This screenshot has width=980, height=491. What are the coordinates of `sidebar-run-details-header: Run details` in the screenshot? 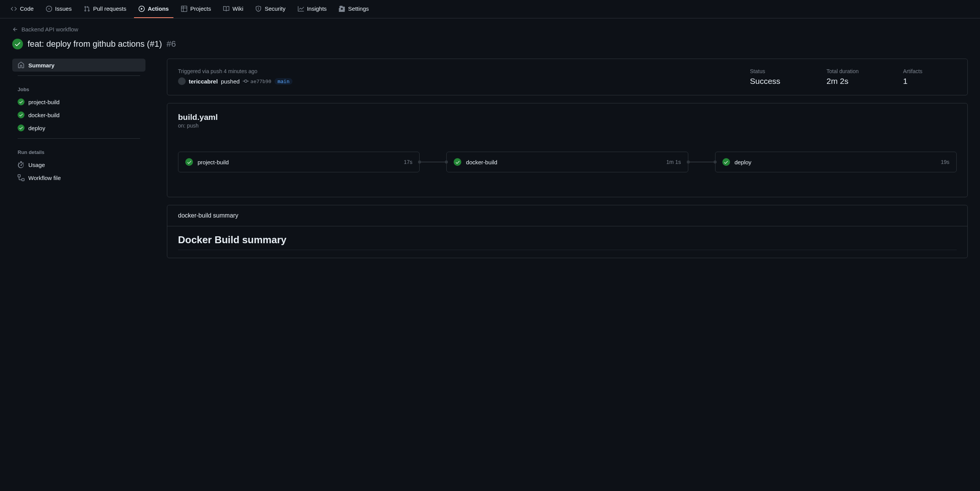 It's located at (79, 150).